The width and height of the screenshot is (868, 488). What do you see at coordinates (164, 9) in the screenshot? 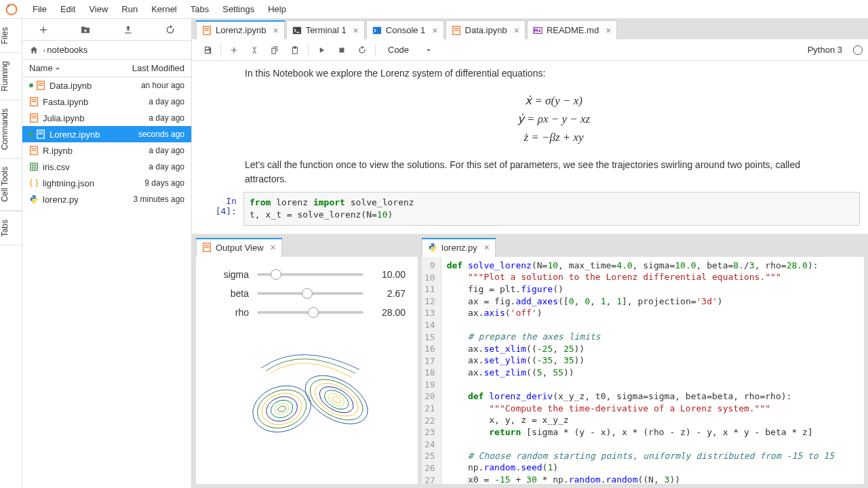
I see `menu-kernel: Kernel` at bounding box center [164, 9].